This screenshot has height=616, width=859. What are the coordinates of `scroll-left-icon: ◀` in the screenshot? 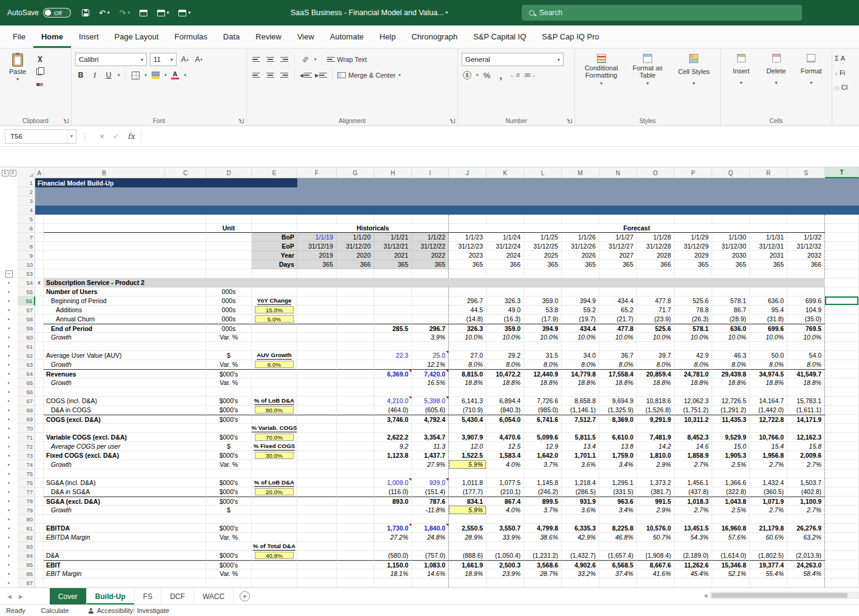 It's located at (706, 595).